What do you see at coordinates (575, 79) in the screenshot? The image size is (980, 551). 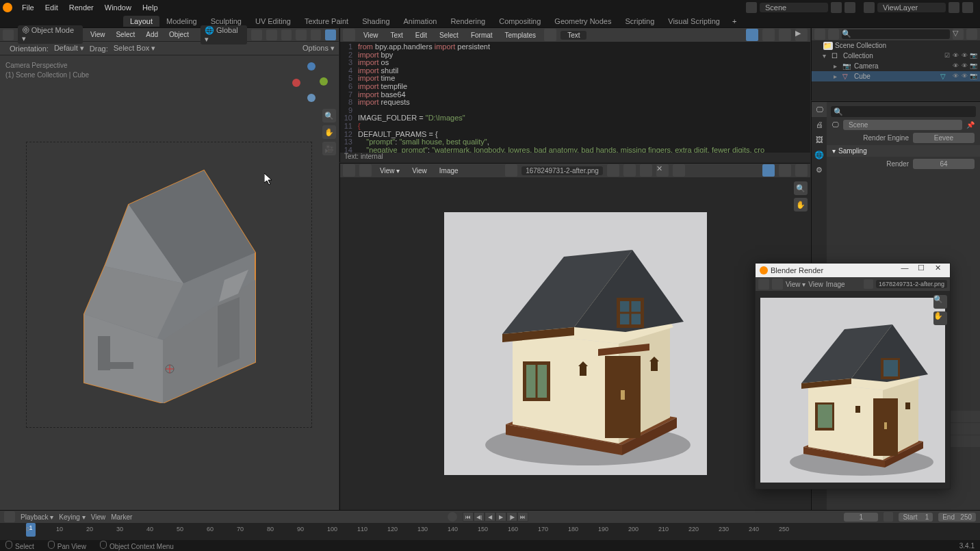 I see `code-line: 5import time` at bounding box center [575, 79].